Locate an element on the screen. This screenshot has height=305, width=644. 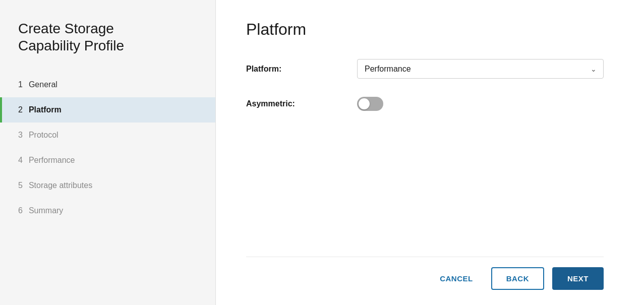
footer-buttons: CANCEL BACK NEXT is located at coordinates (425, 273).